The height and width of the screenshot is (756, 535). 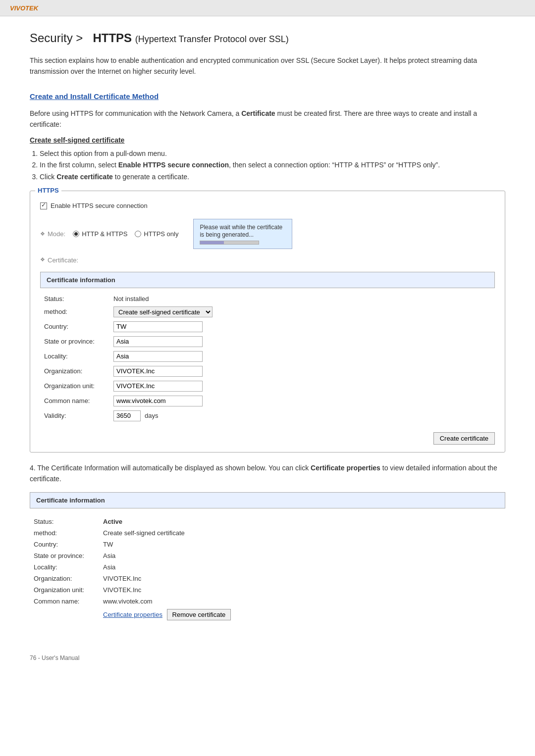 I want to click on status-label: Status:, so click(x=75, y=299).